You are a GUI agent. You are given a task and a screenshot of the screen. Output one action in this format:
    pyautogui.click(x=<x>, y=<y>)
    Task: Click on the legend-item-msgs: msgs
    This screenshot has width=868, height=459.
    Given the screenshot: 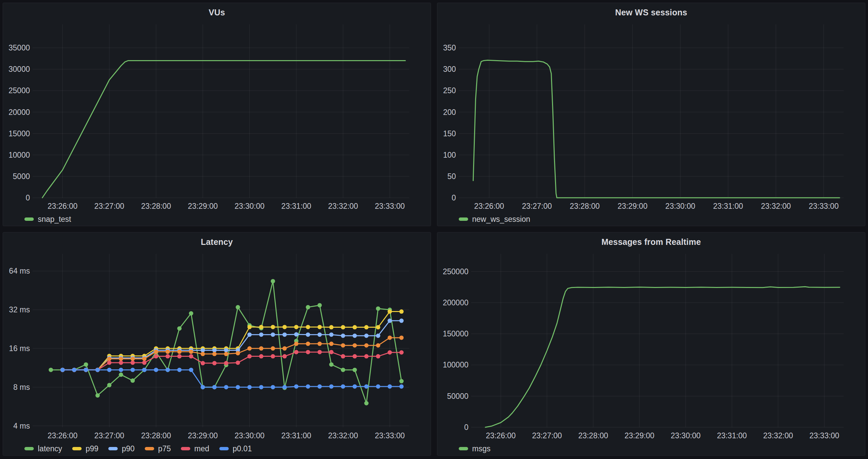 What is the action you would take?
    pyautogui.click(x=474, y=449)
    